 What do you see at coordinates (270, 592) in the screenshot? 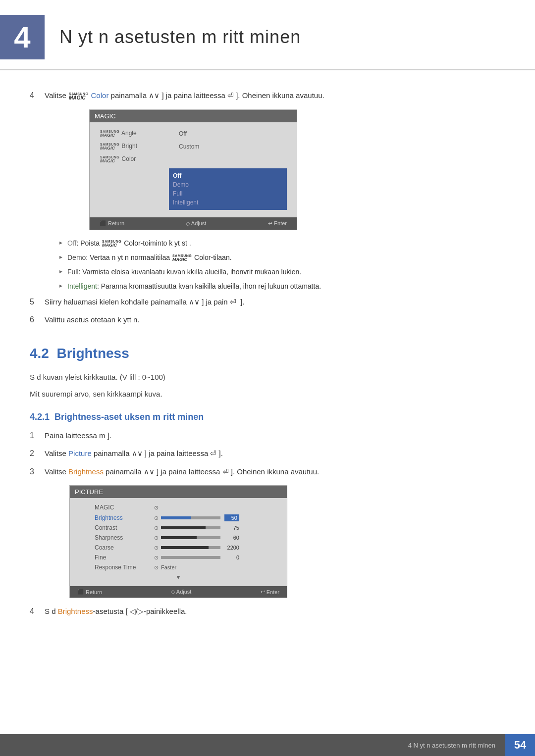
I see `pm-enter-btn: ↩ Enter` at bounding box center [270, 592].